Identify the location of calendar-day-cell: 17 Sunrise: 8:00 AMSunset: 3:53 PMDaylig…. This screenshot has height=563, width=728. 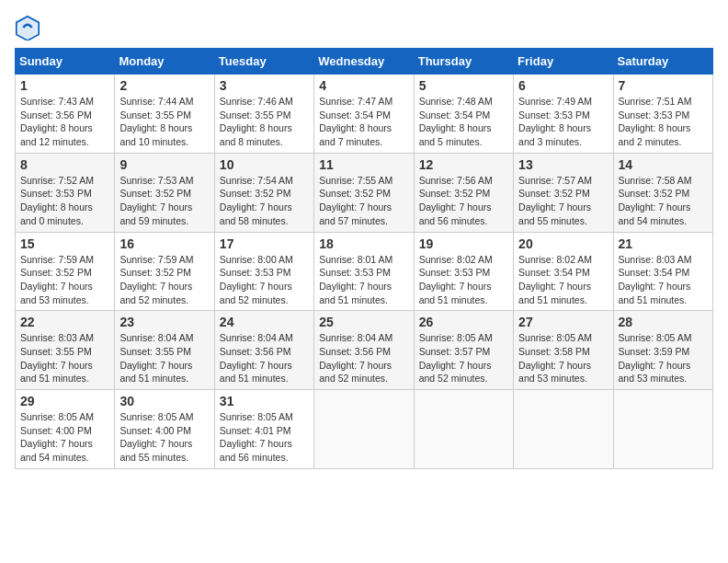
(264, 271).